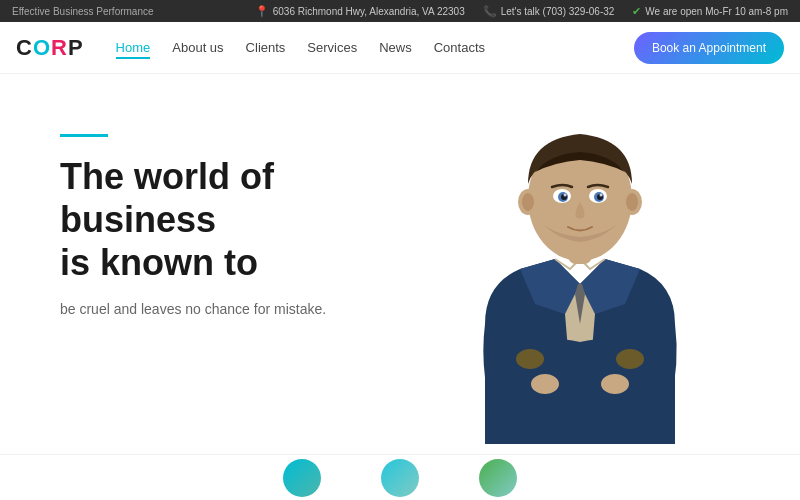 The image size is (800, 500). What do you see at coordinates (332, 48) in the screenshot?
I see `nav-services: Services` at bounding box center [332, 48].